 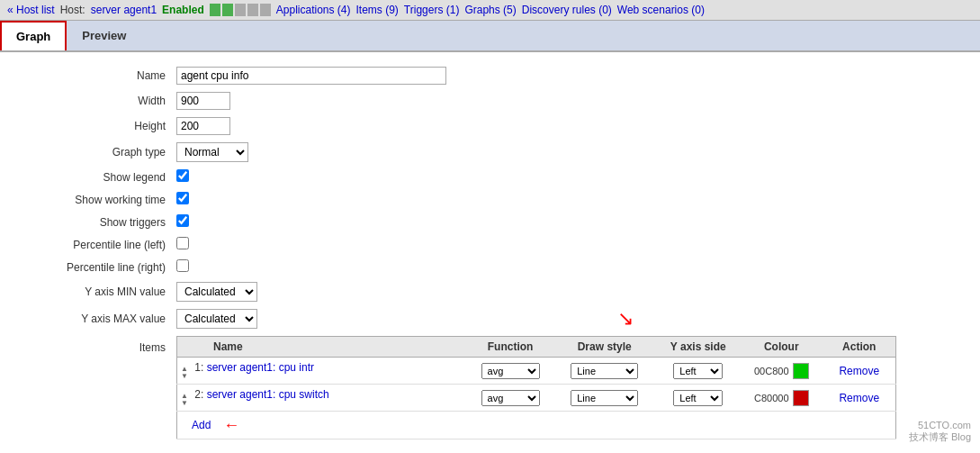 What do you see at coordinates (183, 267) in the screenshot?
I see `percentile-right-control` at bounding box center [183, 267].